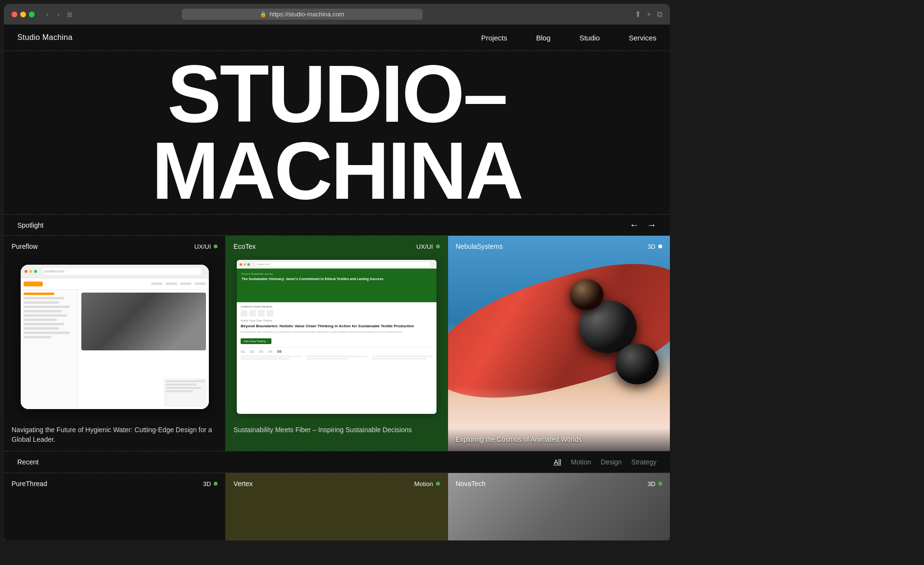 This screenshot has height=565, width=924. Describe the element at coordinates (32, 14) in the screenshot. I see `dot-maximize` at that location.